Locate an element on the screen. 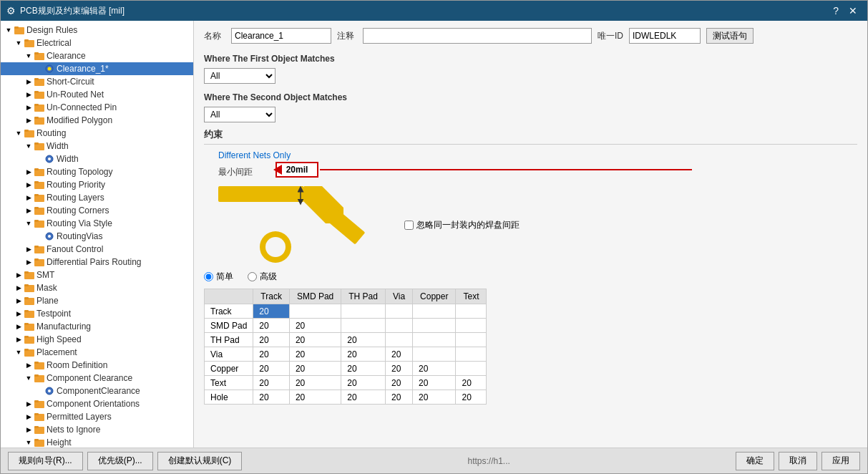 This screenshot has height=474, width=868. tree-toggle-short-circuit: ▶ is located at coordinates (29, 82).